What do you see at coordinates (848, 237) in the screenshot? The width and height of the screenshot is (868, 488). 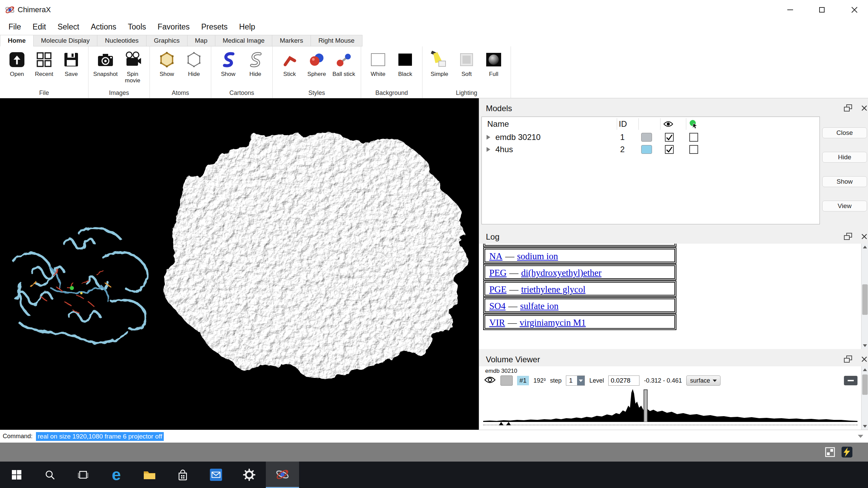 I see `log-float-icon` at bounding box center [848, 237].